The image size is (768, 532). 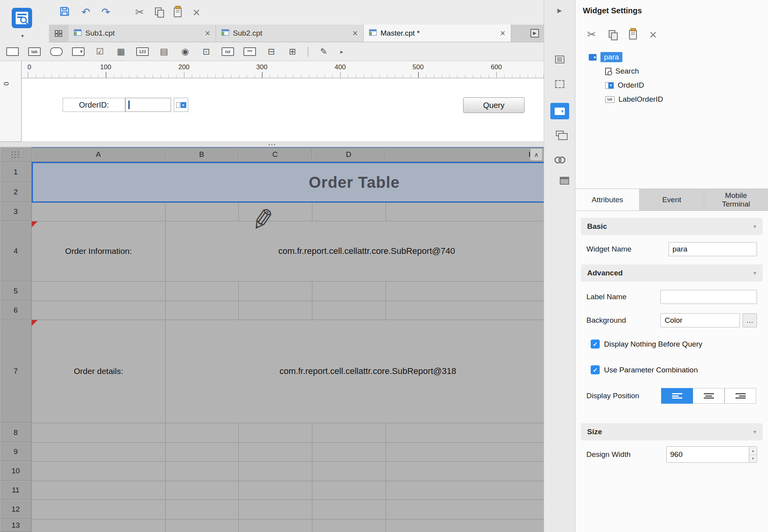 I want to click on tree-item-para: ▾ para, so click(x=672, y=57).